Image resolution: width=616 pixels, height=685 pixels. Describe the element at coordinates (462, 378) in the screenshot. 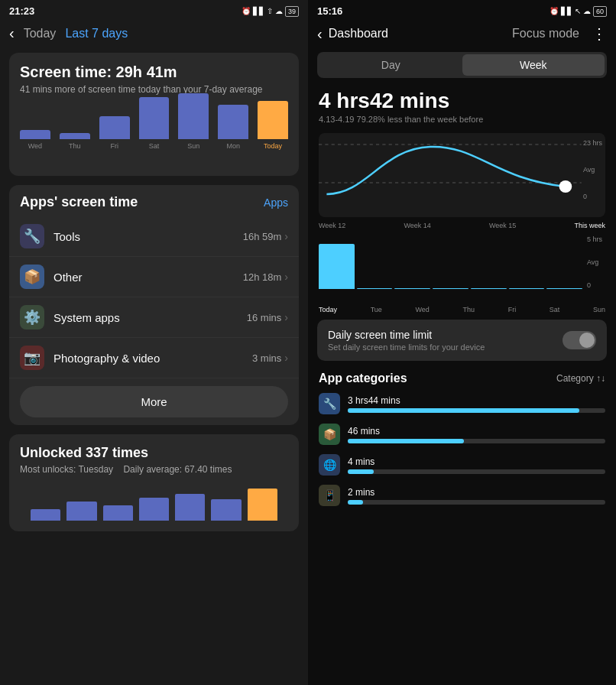

I see `categories-header: App categories Category ↑↓` at that location.